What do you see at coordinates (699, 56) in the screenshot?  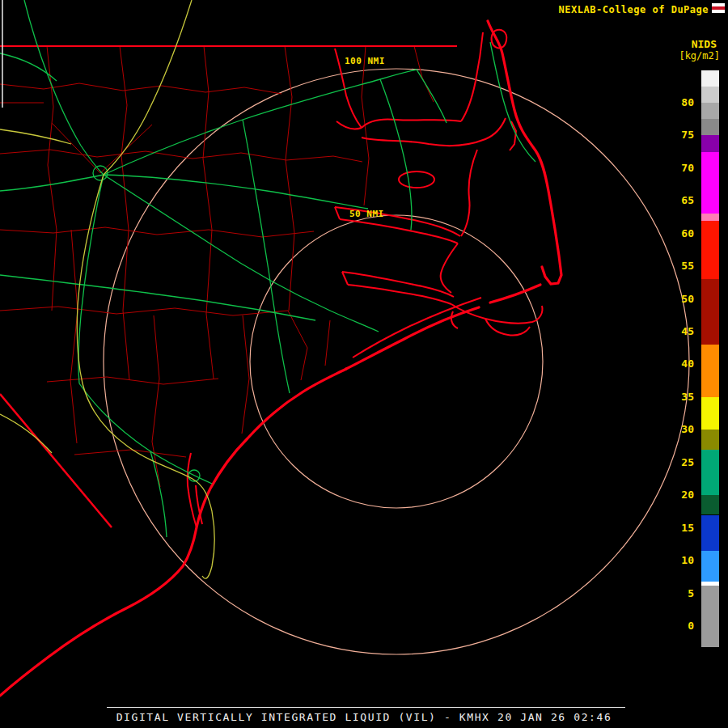 I see `colorbar-units: [kg/m2]` at bounding box center [699, 56].